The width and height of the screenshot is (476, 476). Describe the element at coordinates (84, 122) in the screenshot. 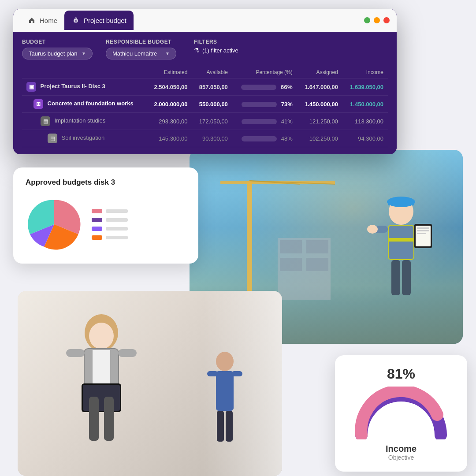

I see `row-name-2: ▤ Implantation studies` at that location.